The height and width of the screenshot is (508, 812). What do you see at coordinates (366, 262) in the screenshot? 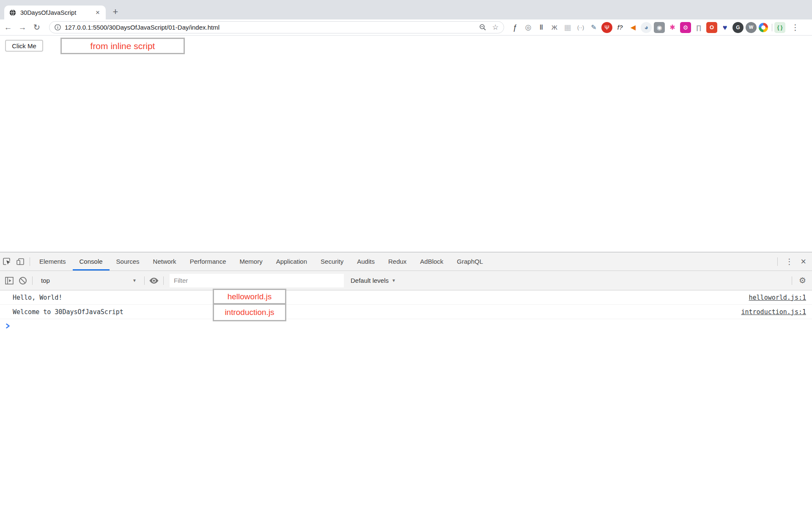
I see `tab-audits: Audits` at bounding box center [366, 262].